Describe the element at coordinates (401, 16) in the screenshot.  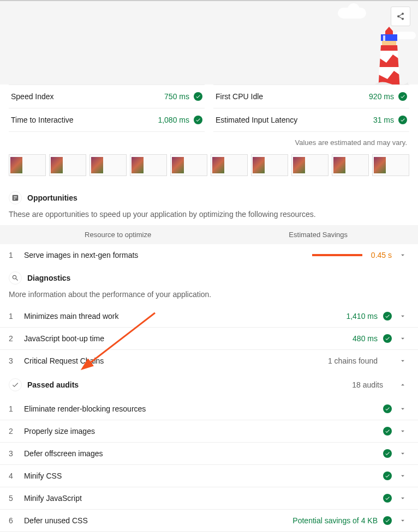
I see `share-button` at that location.